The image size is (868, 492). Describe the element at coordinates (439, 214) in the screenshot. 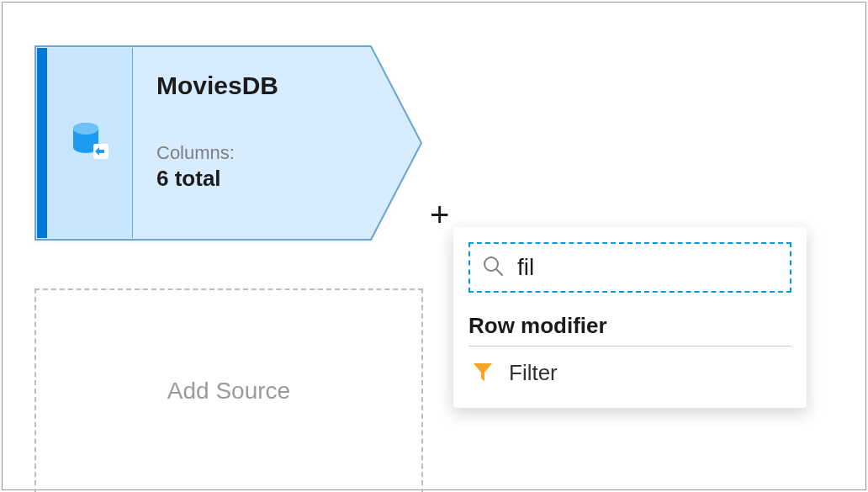

I see `add-transformation-button: +` at that location.